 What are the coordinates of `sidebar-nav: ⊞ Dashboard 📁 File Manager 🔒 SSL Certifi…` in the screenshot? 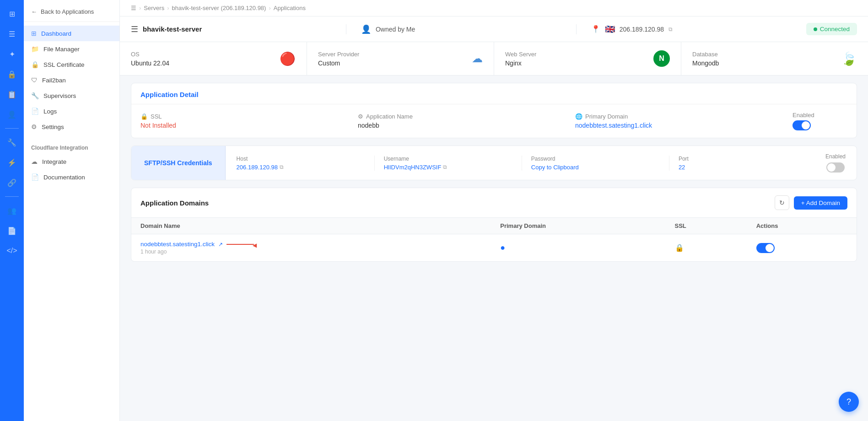 It's located at (71, 80).